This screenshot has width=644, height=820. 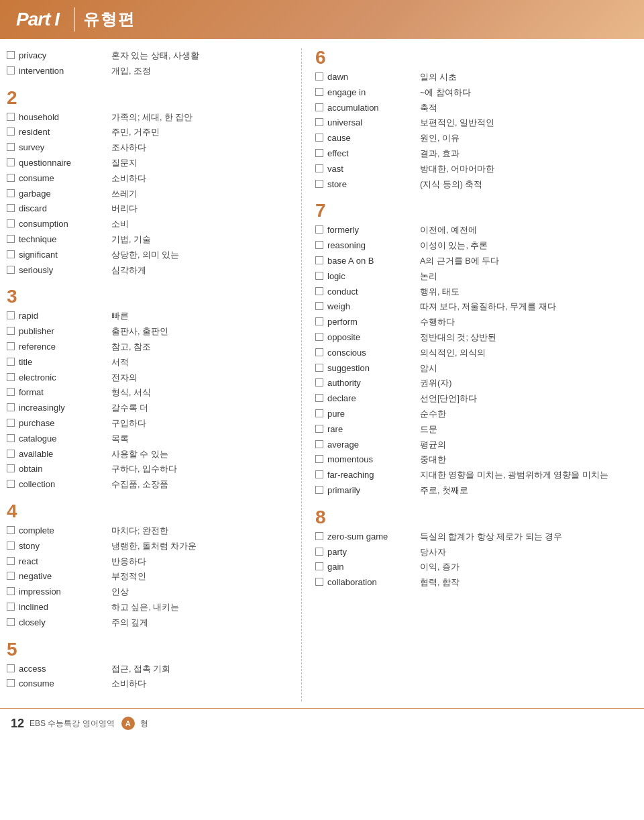 I want to click on word-korean: 쓰레기, so click(x=125, y=194).